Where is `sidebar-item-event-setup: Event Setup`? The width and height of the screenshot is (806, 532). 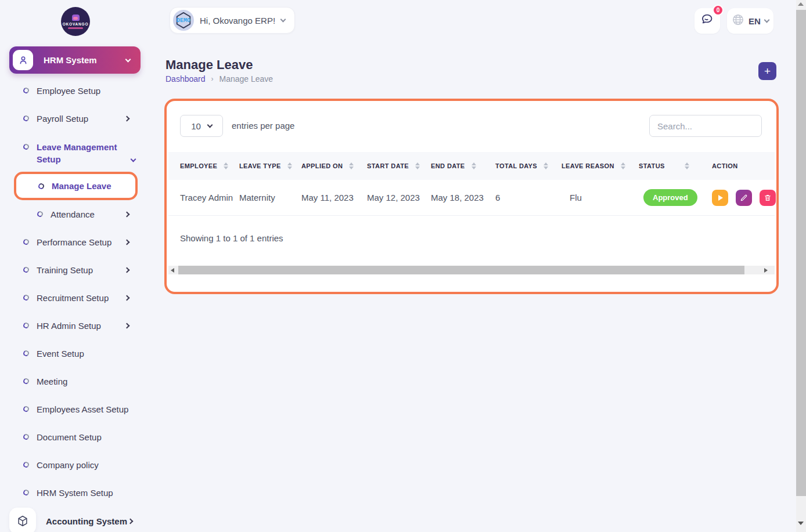 sidebar-item-event-setup: Event Setup is located at coordinates (81, 353).